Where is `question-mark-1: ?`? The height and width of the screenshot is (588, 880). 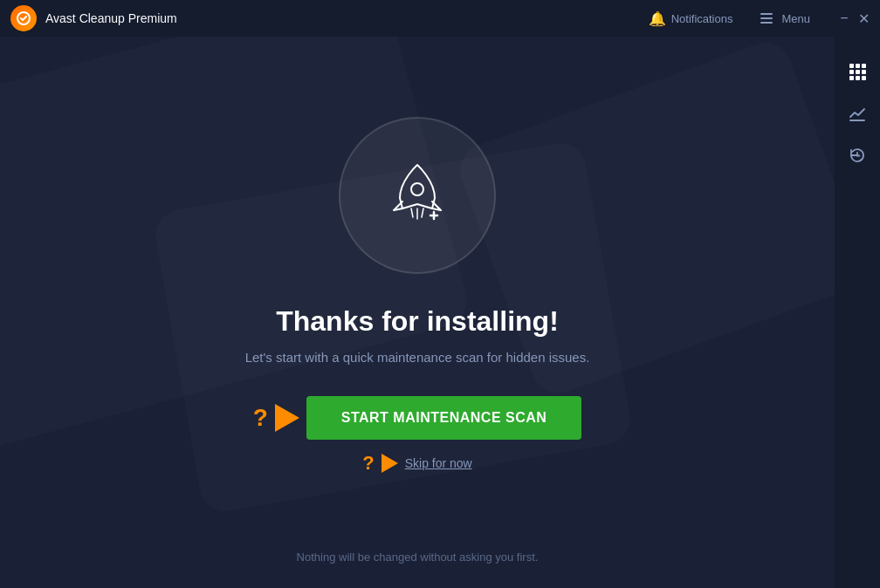 question-mark-1: ? is located at coordinates (260, 418).